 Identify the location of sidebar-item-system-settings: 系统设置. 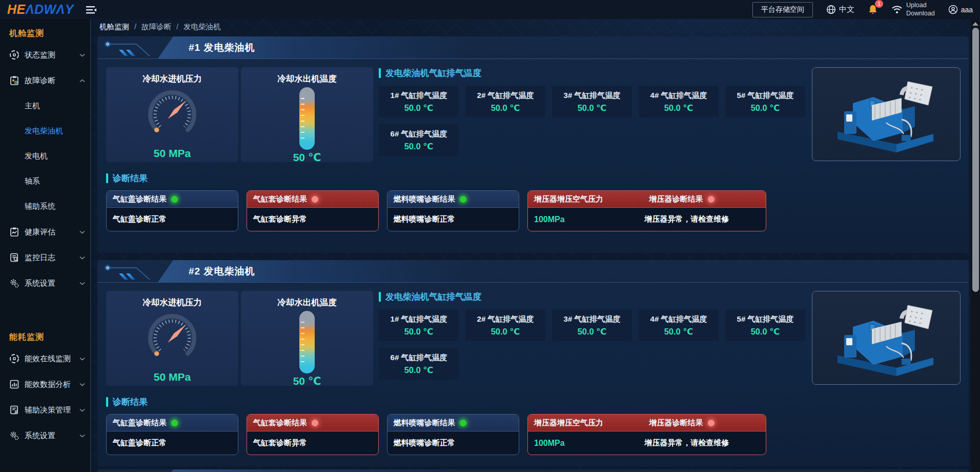
(45, 283).